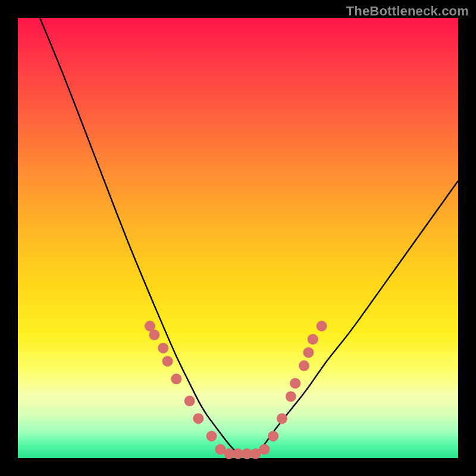  I want to click on watermark-text: TheBottleneck.com, so click(408, 11).